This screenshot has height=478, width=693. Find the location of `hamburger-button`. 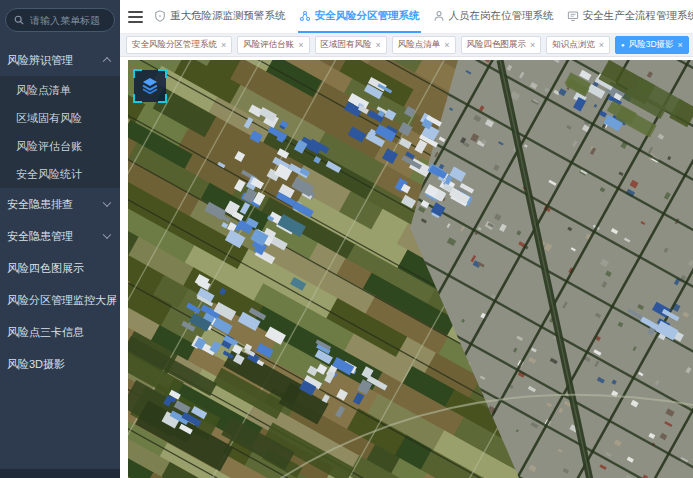

hamburger-button is located at coordinates (136, 16).